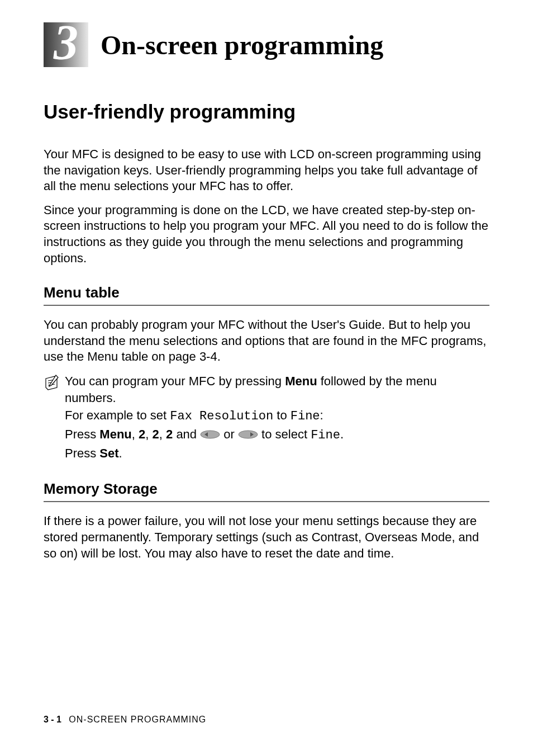  I want to click on note-line-1: You can program your MFC by pressing Men…, so click(277, 389).